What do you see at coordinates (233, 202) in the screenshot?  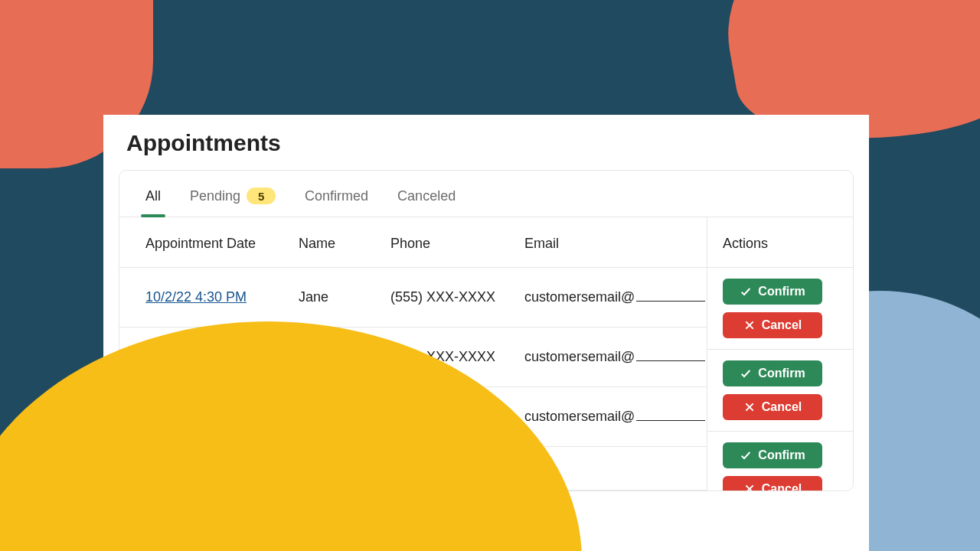 I see `tab-pending: Pending 5` at bounding box center [233, 202].